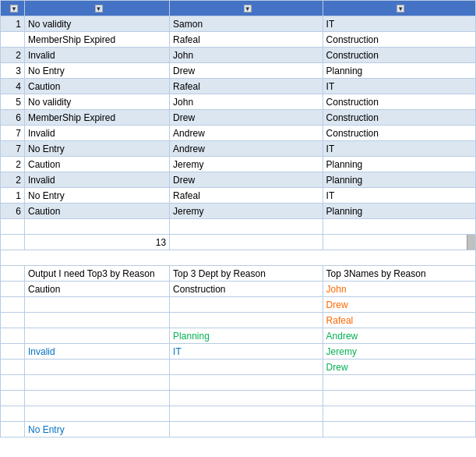 This screenshot has height=457, width=476. What do you see at coordinates (238, 9) in the screenshot?
I see `table-header: ▼ ▼ ▼ ▼` at bounding box center [238, 9].